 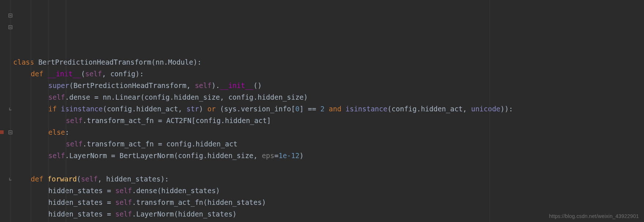 I want to click on code-token: .dense(hidden_states), so click(x=176, y=191).